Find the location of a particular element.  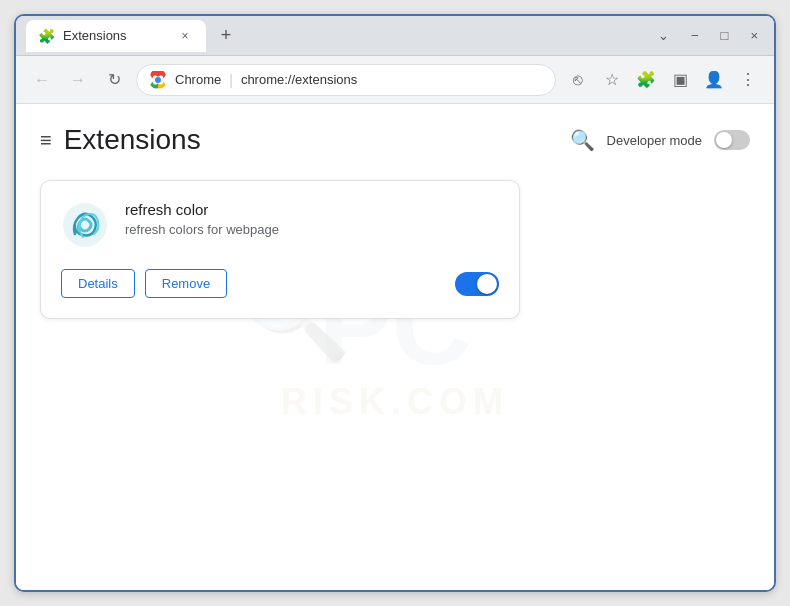

profile-icon: 👤 is located at coordinates (714, 80).